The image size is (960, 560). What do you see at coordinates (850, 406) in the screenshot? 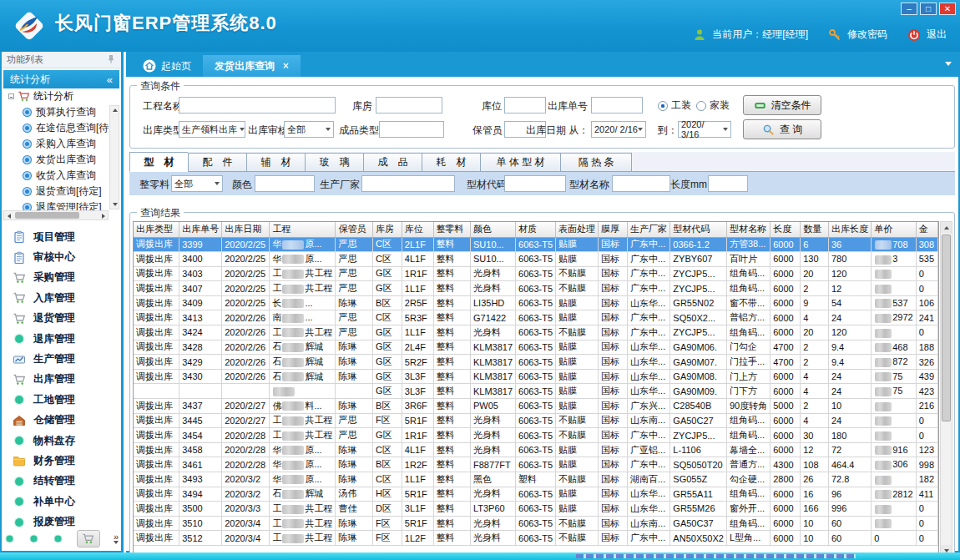
I see `cell: 10` at bounding box center [850, 406].